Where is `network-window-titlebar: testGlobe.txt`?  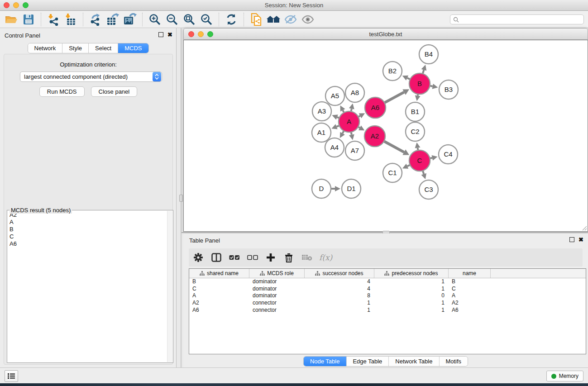
network-window-titlebar: testGlobe.txt is located at coordinates (386, 34).